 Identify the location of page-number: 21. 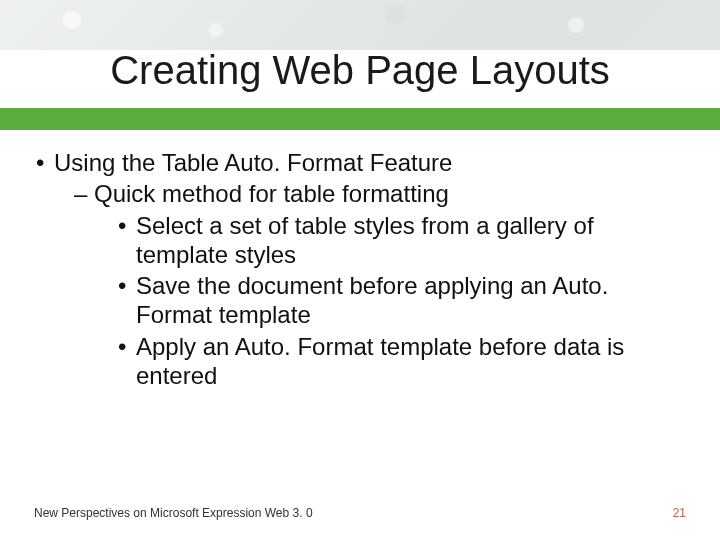
(680, 513).